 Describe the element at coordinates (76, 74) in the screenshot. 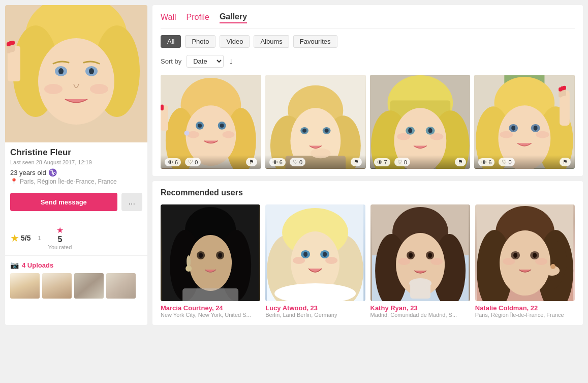

I see `avatar-image` at that location.